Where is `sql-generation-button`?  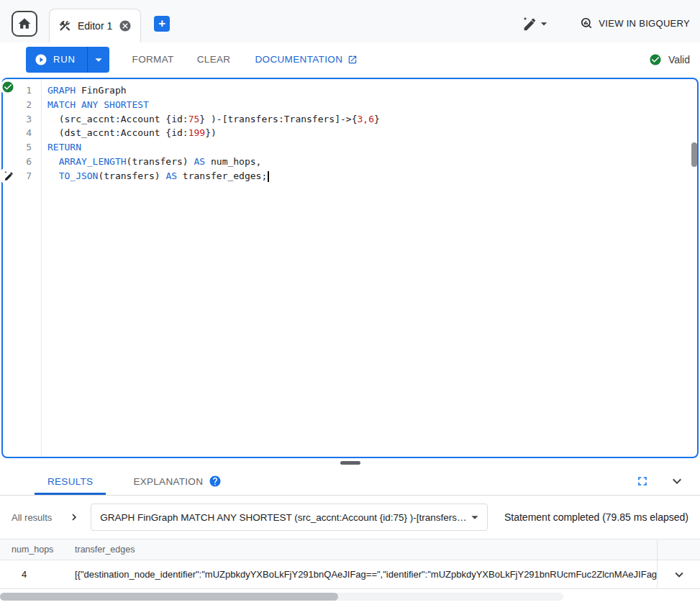 sql-generation-button is located at coordinates (536, 24).